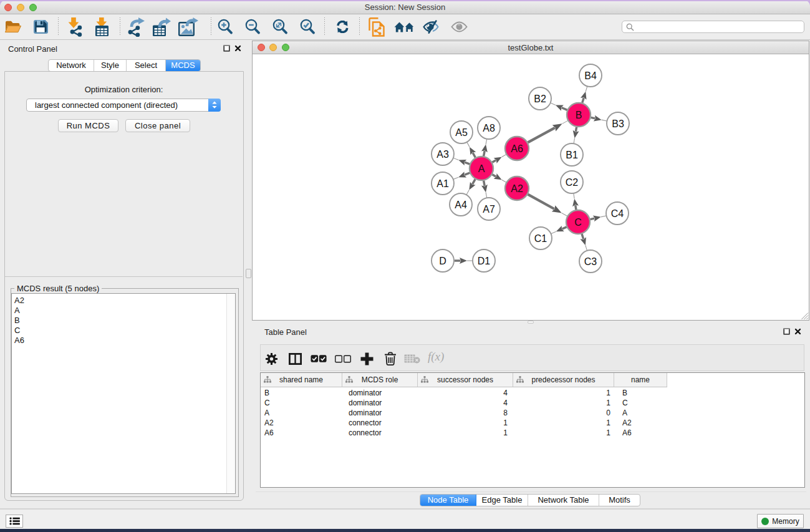 The width and height of the screenshot is (810, 532). Describe the element at coordinates (540, 99) in the screenshot. I see `graph-node-B2: B2` at that location.